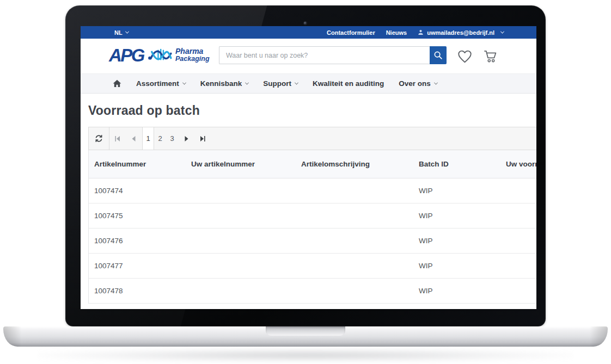 This screenshot has width=611, height=364. I want to click on prev-page-icon, so click(134, 139).